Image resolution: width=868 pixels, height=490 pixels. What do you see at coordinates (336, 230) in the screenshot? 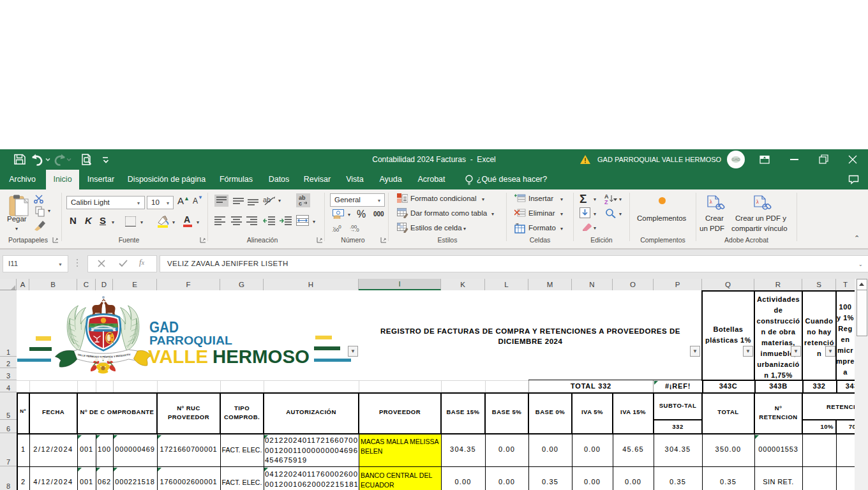
I see `svg-text: .00` at bounding box center [336, 230].